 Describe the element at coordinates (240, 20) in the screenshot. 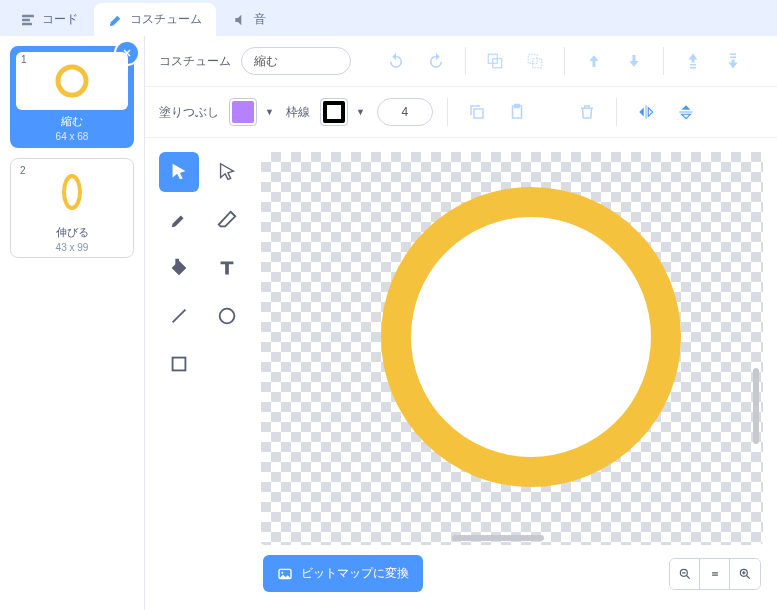

I see `sound-icon` at that location.